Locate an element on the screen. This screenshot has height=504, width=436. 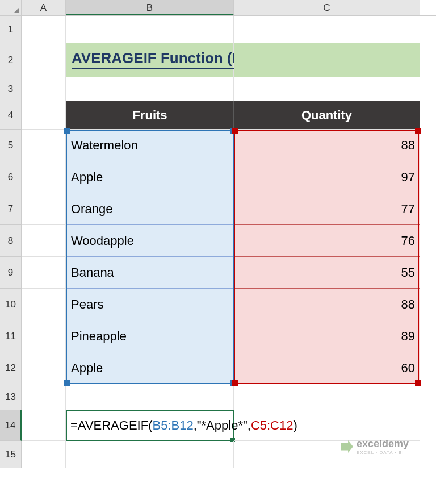
table-row: 89 is located at coordinates (327, 336).